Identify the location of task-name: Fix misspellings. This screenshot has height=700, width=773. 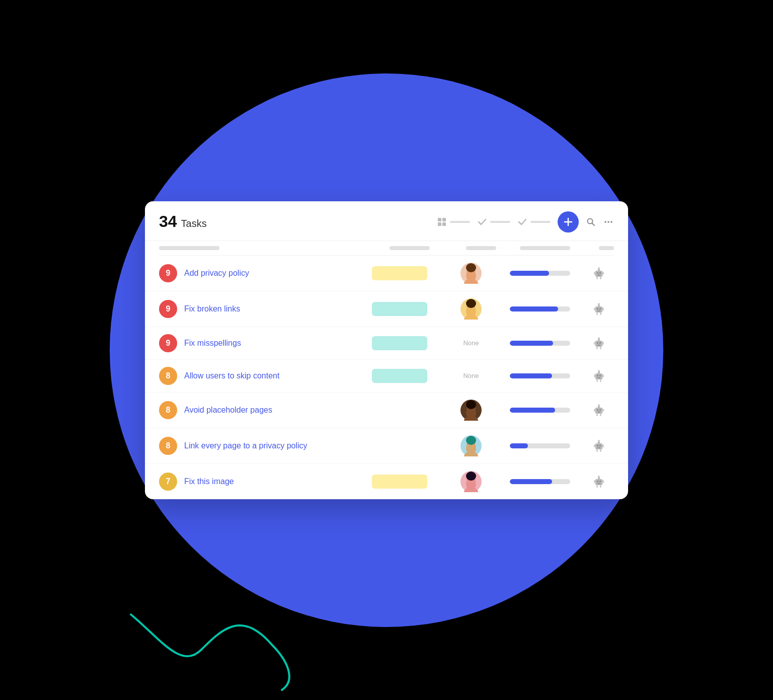
(212, 343).